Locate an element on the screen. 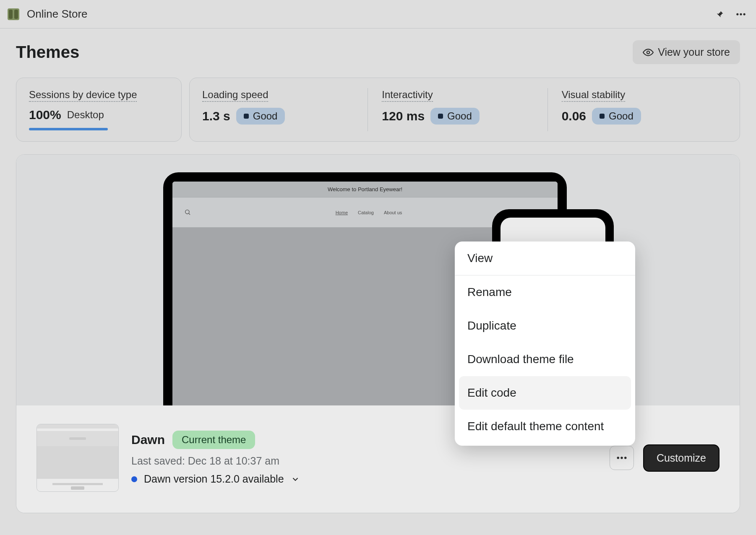  customize-button: Customize is located at coordinates (681, 458).